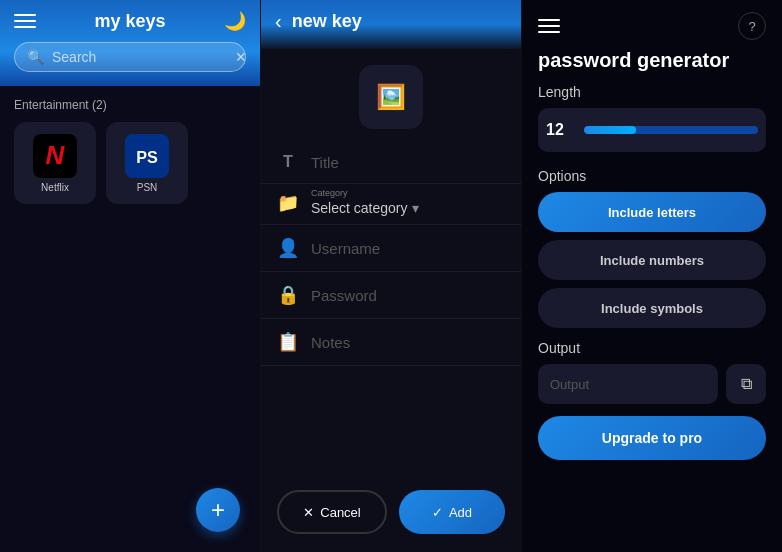 The width and height of the screenshot is (782, 552). What do you see at coordinates (652, 260) in the screenshot?
I see `include-numbers-button: Include numbers` at bounding box center [652, 260].